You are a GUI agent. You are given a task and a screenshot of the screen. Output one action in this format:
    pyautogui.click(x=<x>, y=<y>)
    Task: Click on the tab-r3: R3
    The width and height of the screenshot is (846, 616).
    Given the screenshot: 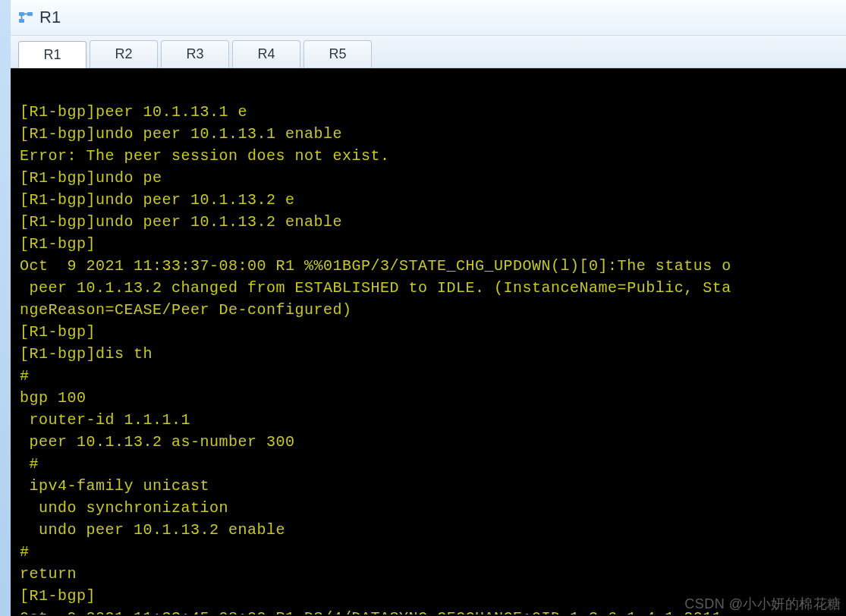 What is the action you would take?
    pyautogui.click(x=195, y=54)
    